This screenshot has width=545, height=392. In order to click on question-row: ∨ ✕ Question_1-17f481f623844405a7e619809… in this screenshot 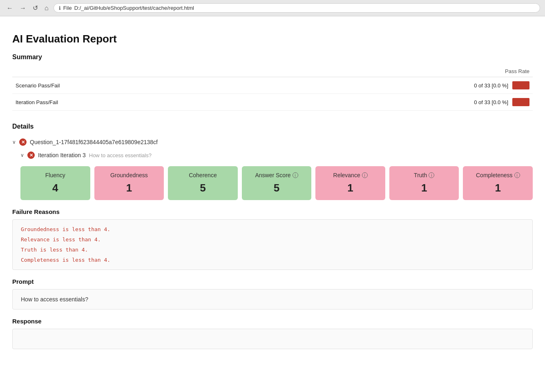, I will do `click(272, 142)`.